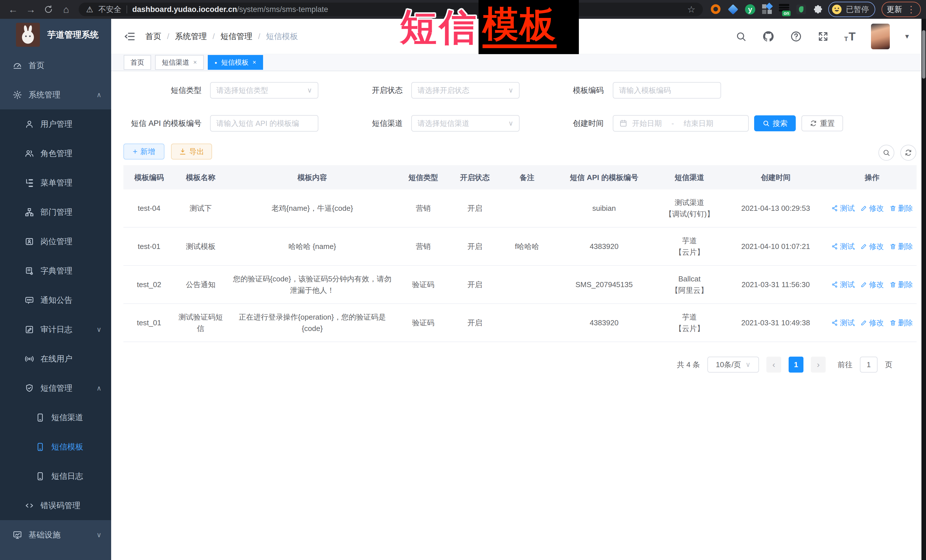 The height and width of the screenshot is (560, 926). What do you see at coordinates (796, 36) in the screenshot?
I see `help-icon` at bounding box center [796, 36].